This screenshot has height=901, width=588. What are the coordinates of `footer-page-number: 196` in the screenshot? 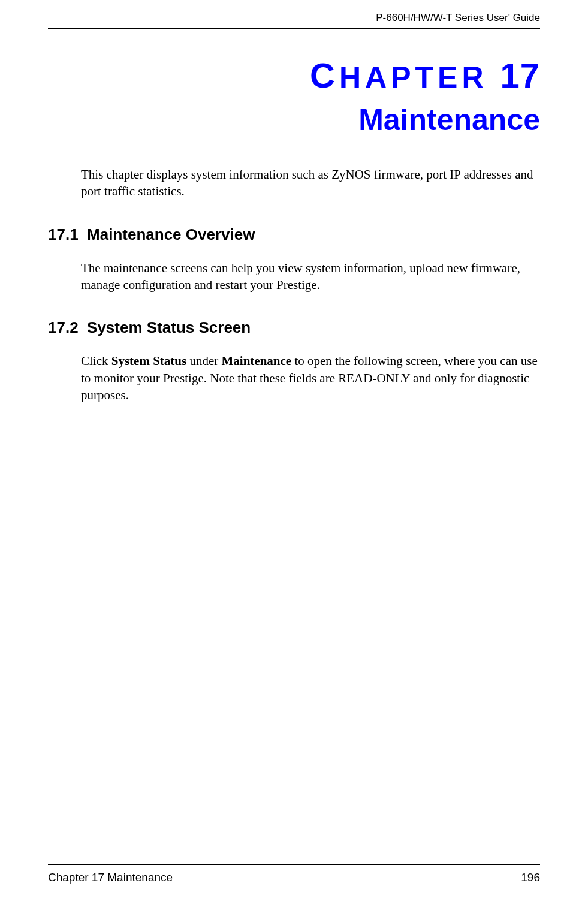 It's located at (530, 878).